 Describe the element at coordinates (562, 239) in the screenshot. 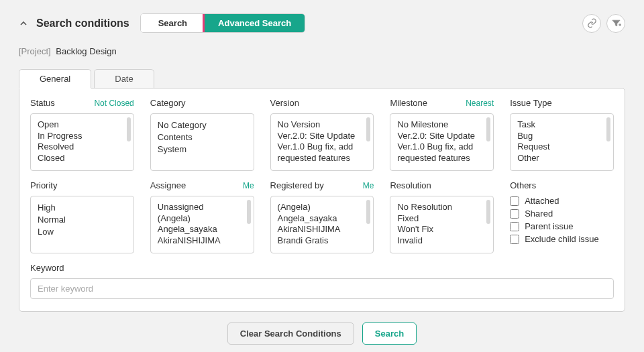

I see `others-exclude-child-checkbox: Exclude child issue` at that location.